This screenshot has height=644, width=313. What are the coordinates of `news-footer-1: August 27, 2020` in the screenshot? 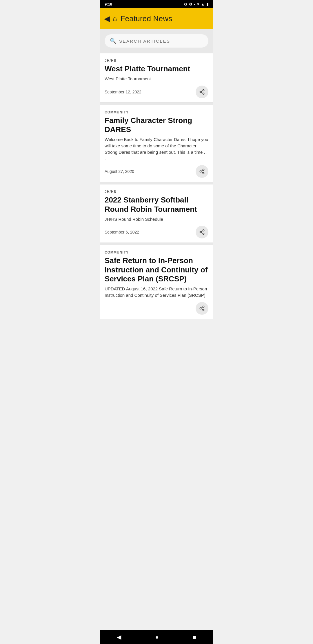 It's located at (156, 171).